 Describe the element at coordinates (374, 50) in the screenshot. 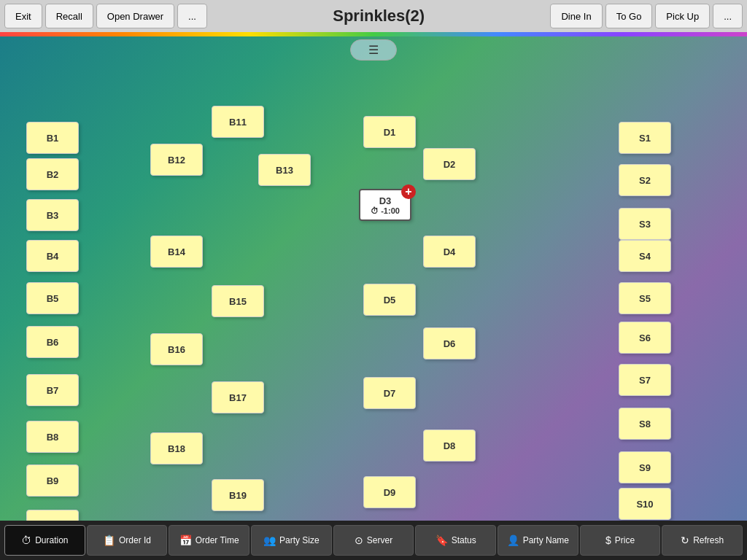

I see `menu-icon-button: ☰` at that location.